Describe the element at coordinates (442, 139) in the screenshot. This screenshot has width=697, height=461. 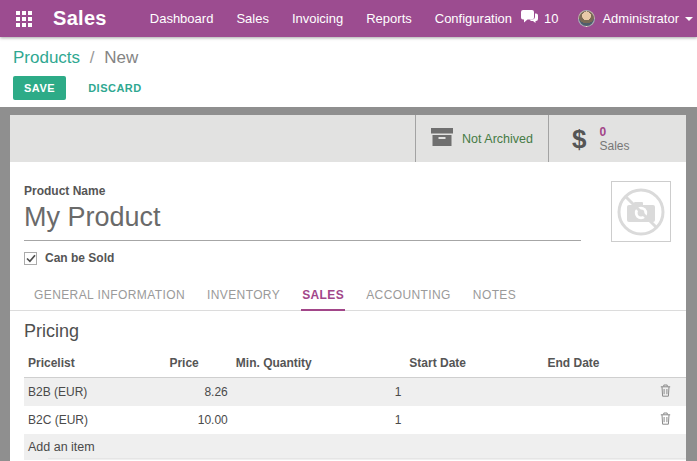
I see `archive-box-icon` at that location.